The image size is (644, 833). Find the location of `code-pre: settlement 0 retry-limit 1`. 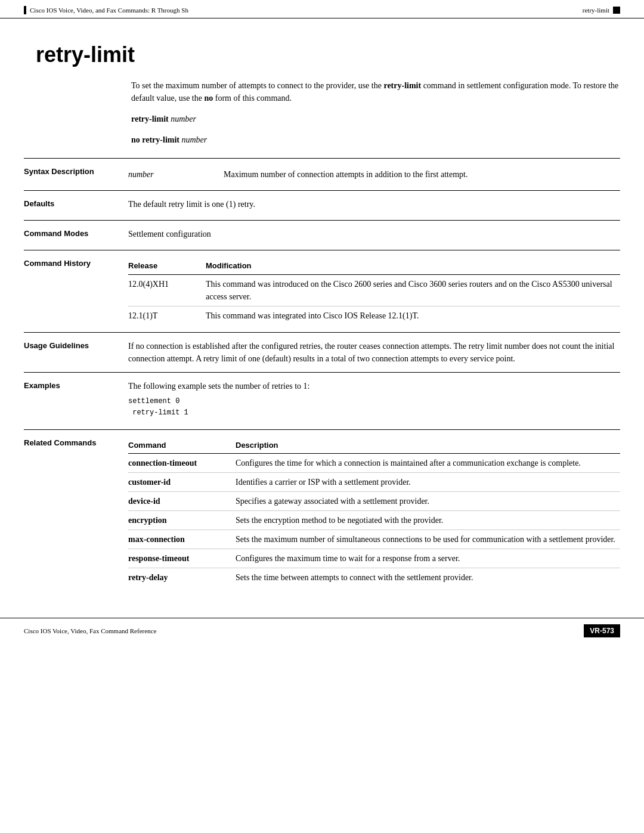

code-pre: settlement 0 retry-limit 1 is located at coordinates (374, 407).